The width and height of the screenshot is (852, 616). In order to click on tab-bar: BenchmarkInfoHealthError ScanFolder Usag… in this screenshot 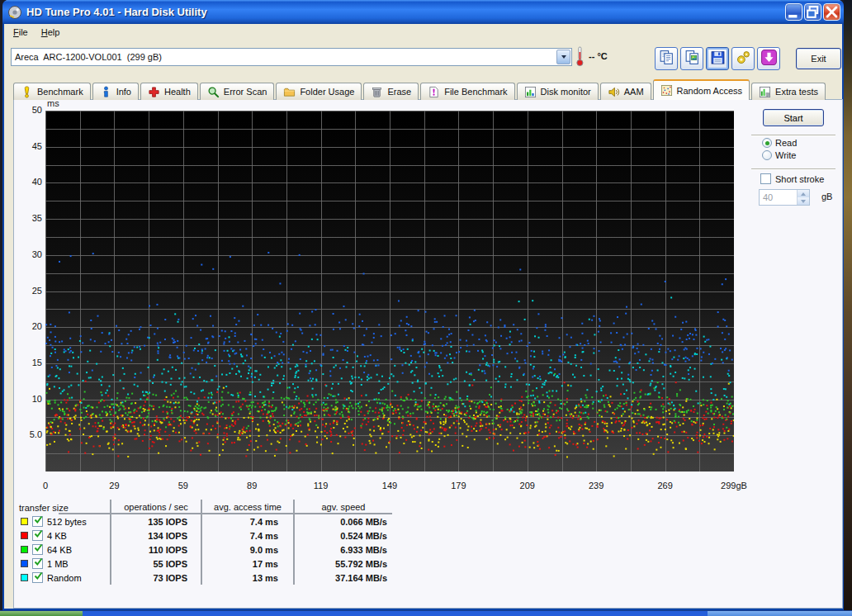, I will do `click(420, 89)`.